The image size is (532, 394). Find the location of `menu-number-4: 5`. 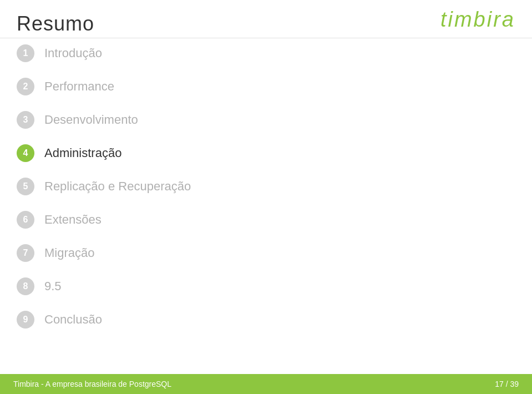

menu-number-4: 5 is located at coordinates (26, 186).